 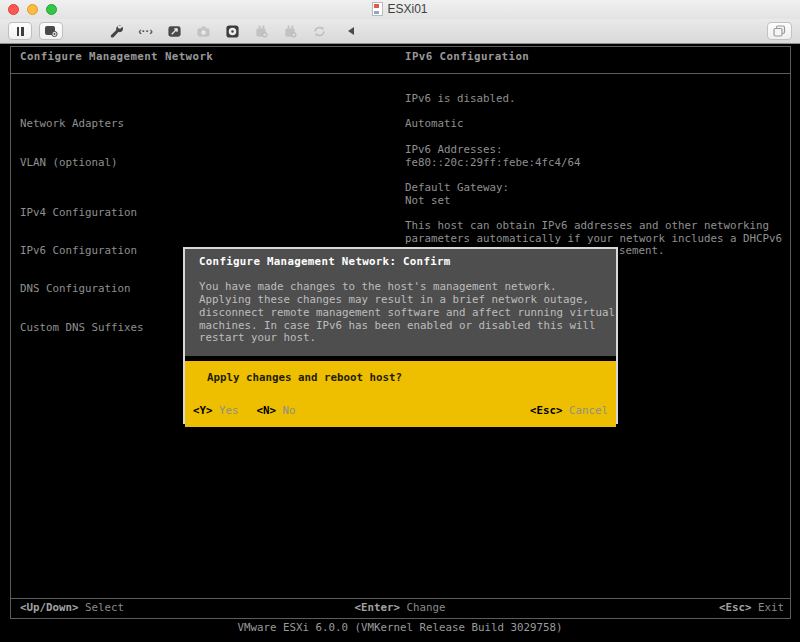 I want to click on dialog-body-section: Configure Management Network: Confirm Yo…, so click(x=400, y=302).